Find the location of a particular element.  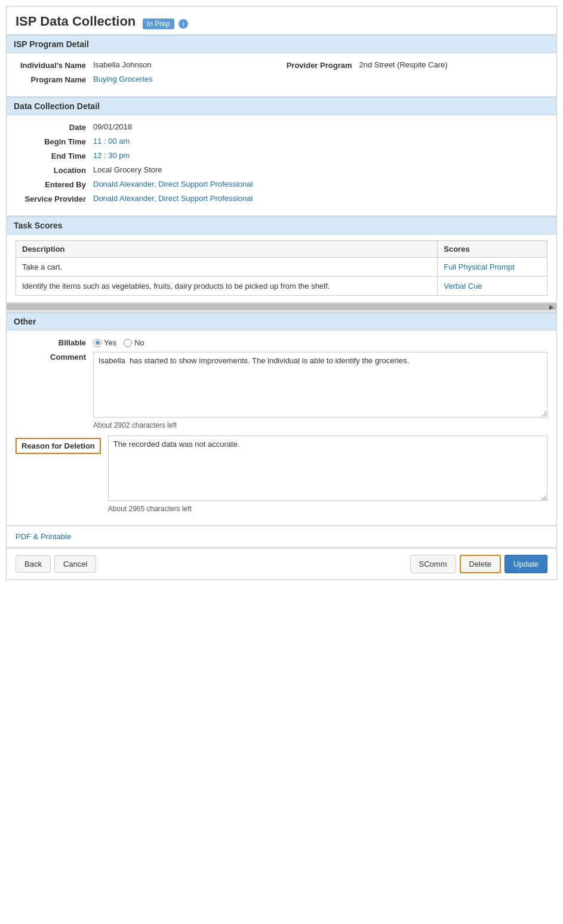

date-label: Date is located at coordinates (54, 127).